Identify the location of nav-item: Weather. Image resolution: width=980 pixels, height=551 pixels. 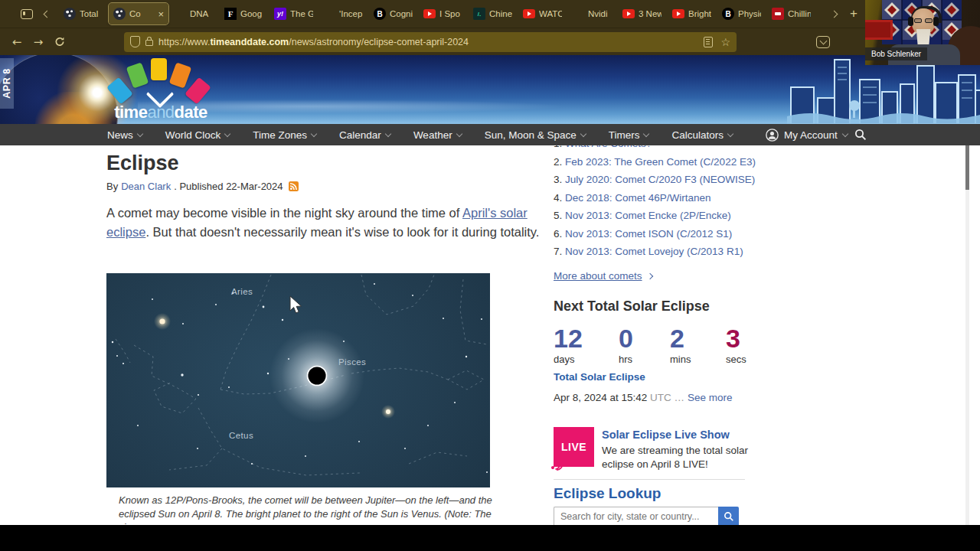
(438, 135).